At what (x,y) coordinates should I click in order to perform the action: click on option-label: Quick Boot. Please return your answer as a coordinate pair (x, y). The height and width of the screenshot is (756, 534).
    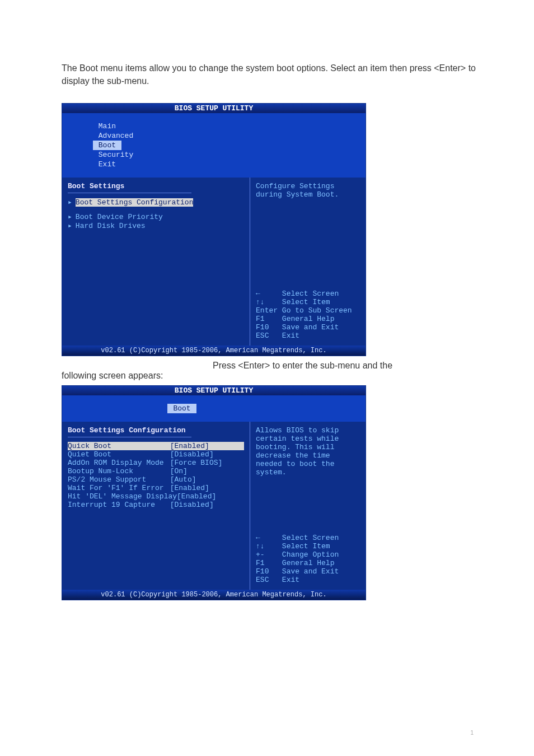
    Looking at the image, I should click on (119, 446).